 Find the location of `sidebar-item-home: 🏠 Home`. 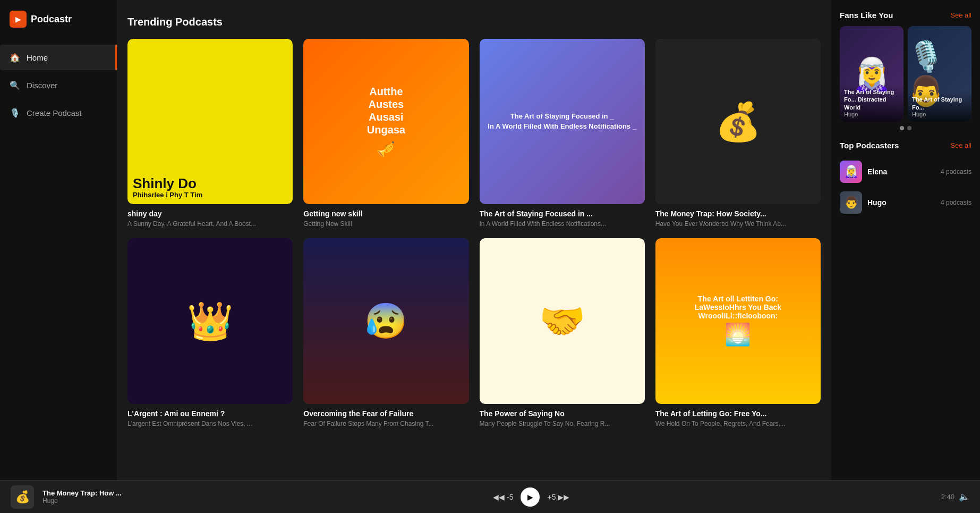

sidebar-item-home: 🏠 Home is located at coordinates (58, 57).